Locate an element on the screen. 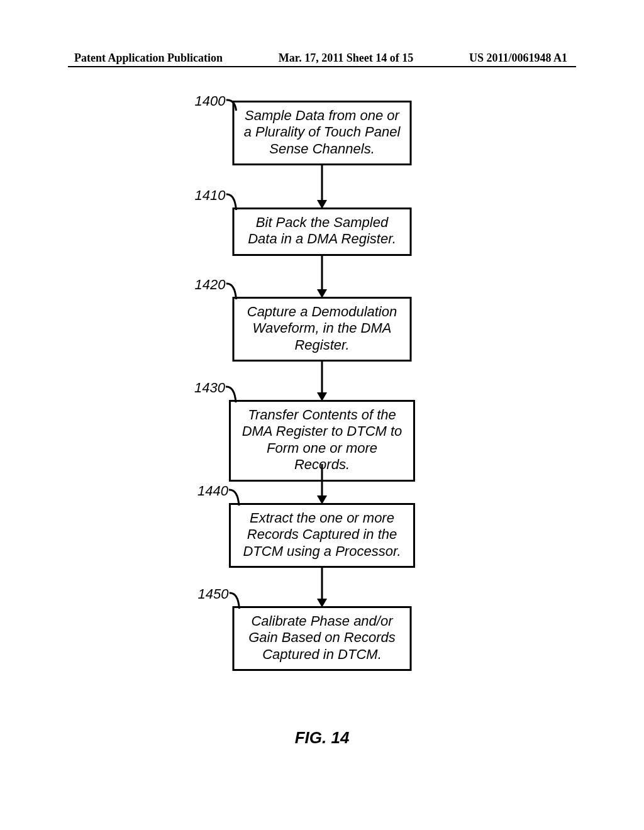  step-box-1410: Bit Pack the Sampled Data in a DMA Regis… is located at coordinates (322, 231).